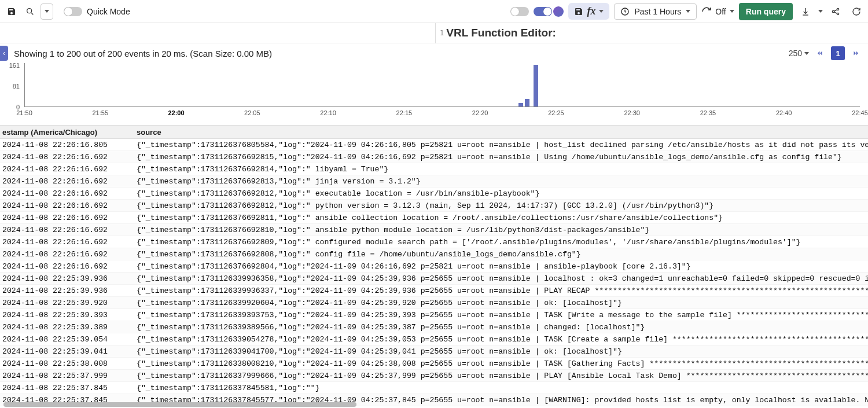 This screenshot has height=408, width=868. I want to click on column-header-timestamp: estamp (America/Chicago), so click(68, 132).